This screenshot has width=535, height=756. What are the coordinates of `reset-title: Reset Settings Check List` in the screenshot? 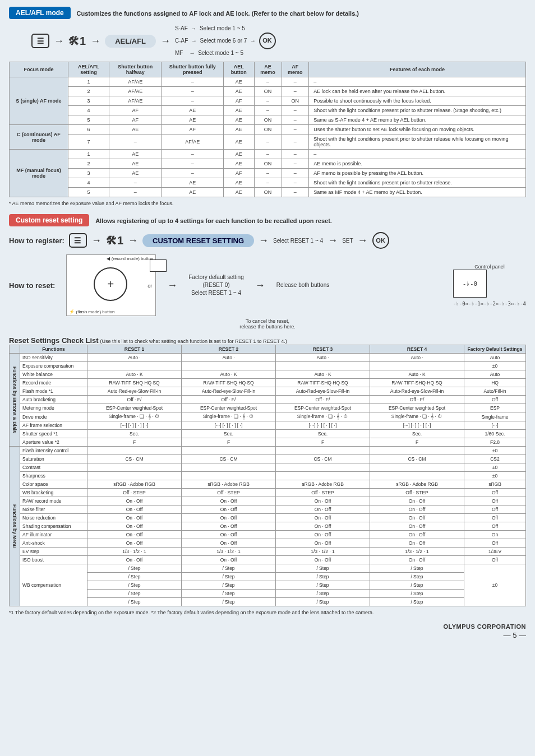 It's located at (54, 341).